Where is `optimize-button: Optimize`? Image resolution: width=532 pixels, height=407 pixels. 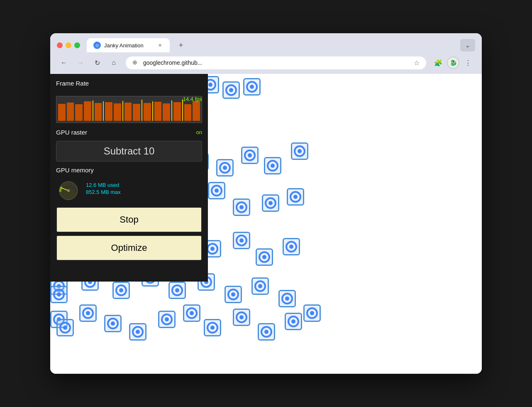 optimize-button: Optimize is located at coordinates (129, 248).